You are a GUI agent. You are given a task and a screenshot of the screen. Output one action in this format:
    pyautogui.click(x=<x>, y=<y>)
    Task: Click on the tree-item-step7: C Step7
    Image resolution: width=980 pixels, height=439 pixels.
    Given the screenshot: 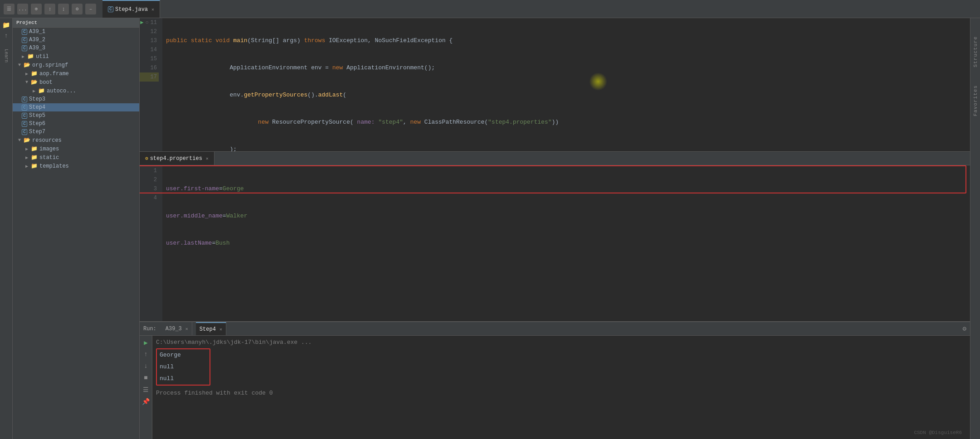 What is the action you would take?
    pyautogui.click(x=76, y=132)
    